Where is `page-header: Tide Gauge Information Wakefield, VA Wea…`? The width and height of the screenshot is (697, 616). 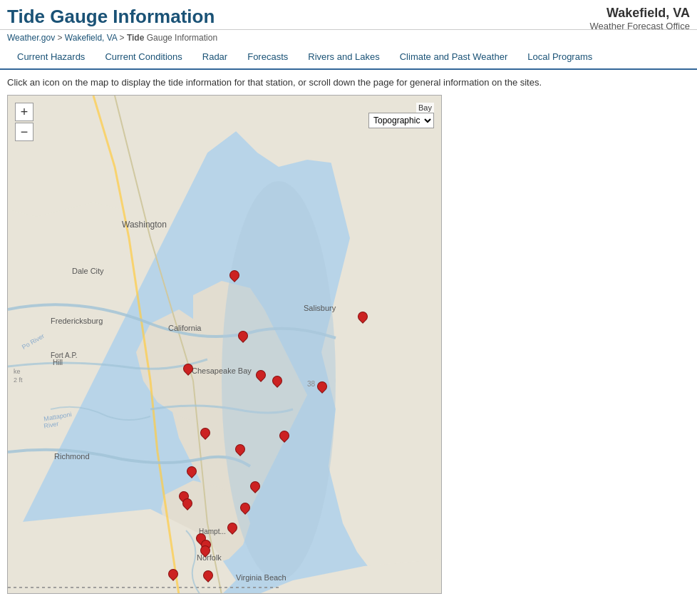 page-header: Tide Gauge Information Wakefield, VA Wea… is located at coordinates (348, 15).